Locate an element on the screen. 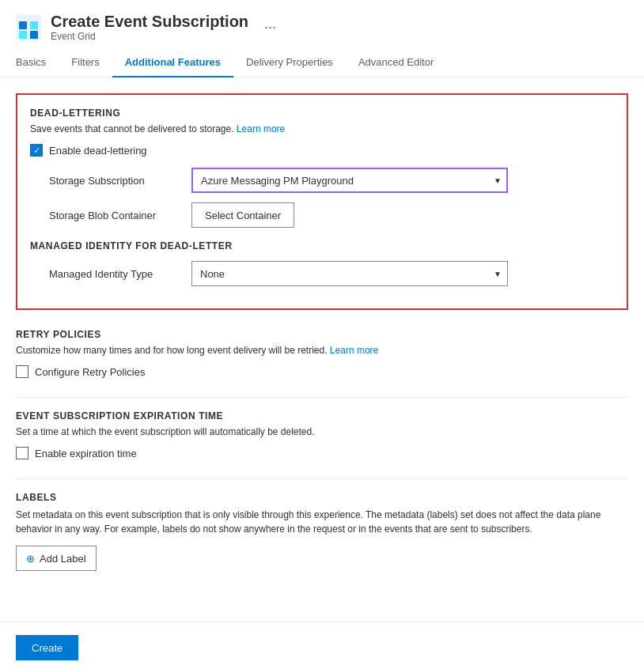  retry-policies-title: RETRY POLICIES is located at coordinates (322, 334).